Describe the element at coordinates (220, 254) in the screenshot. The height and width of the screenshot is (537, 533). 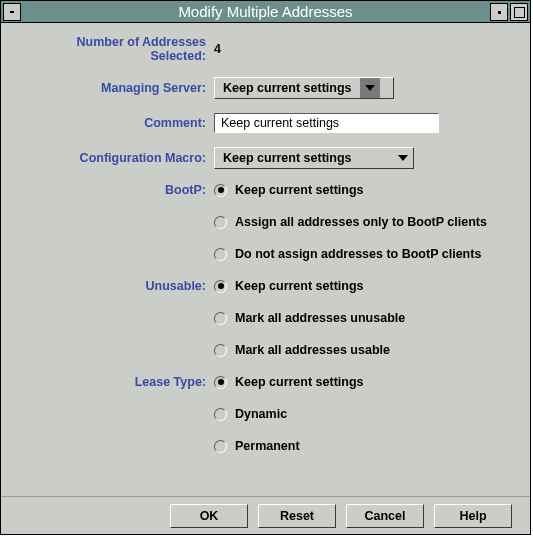
I see `radio-bootp-do-not-assign` at that location.